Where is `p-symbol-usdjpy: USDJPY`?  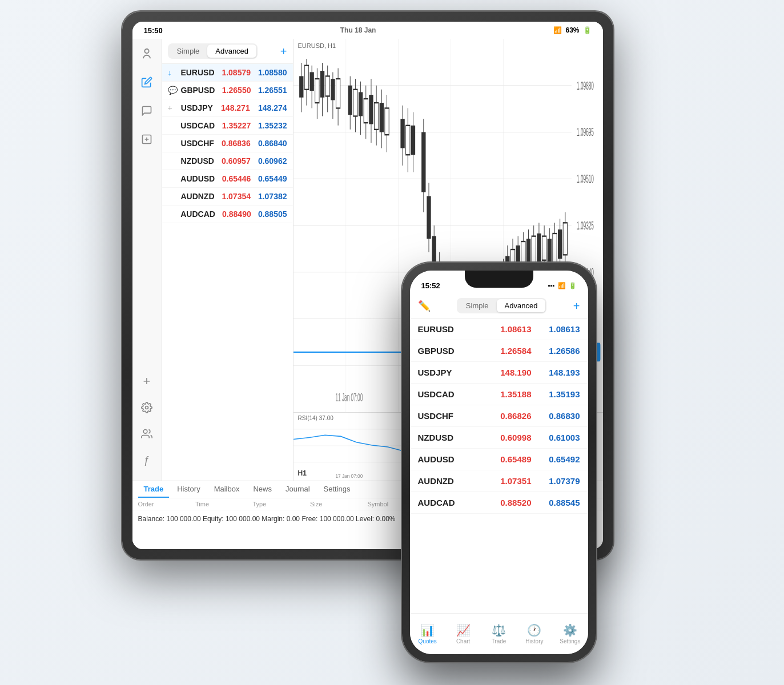 p-symbol-usdjpy: USDJPY is located at coordinates (451, 372).